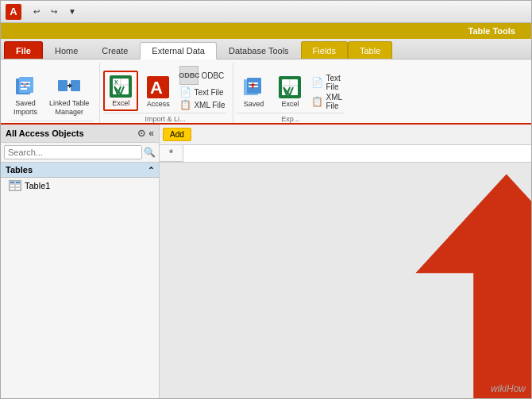 The image size is (532, 399). I want to click on app-icon: A, so click(13, 12).